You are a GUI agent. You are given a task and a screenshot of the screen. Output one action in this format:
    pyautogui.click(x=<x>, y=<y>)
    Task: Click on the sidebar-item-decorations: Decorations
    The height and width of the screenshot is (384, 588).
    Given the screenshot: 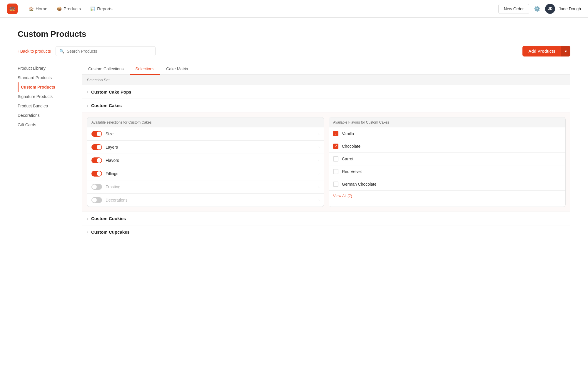 What is the action you would take?
    pyautogui.click(x=44, y=115)
    